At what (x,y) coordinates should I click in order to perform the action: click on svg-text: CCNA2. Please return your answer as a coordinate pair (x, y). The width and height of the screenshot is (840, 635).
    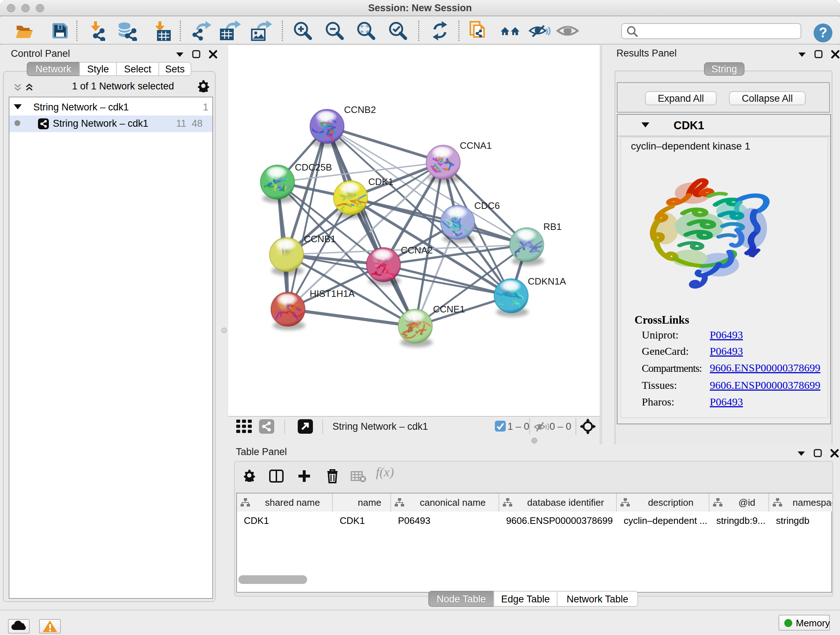
    Looking at the image, I should click on (417, 250).